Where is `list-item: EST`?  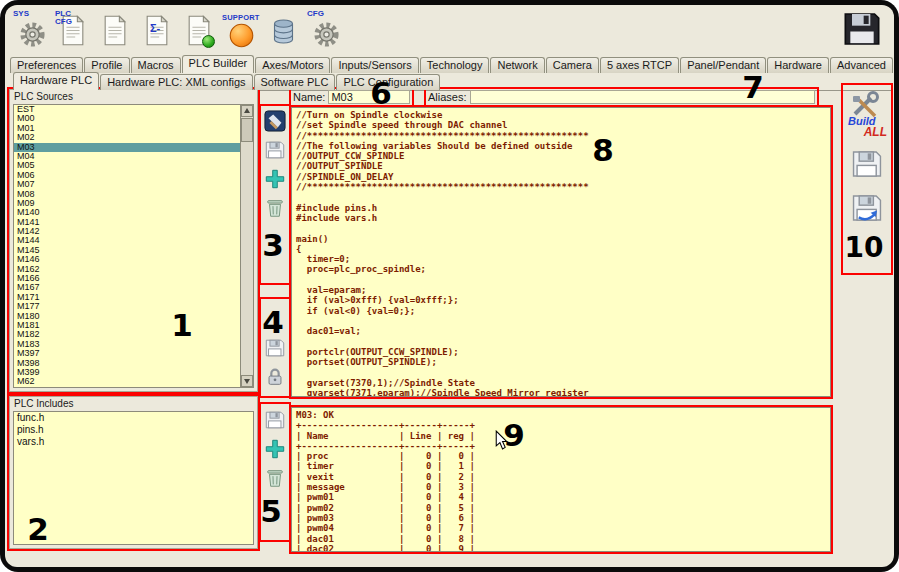
list-item: EST is located at coordinates (134, 110).